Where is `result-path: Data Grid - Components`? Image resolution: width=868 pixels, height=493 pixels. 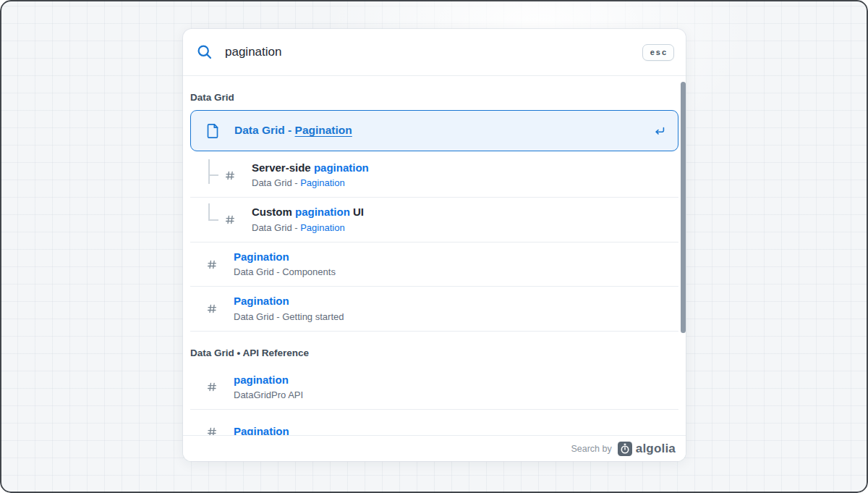 result-path: Data Grid - Components is located at coordinates (451, 272).